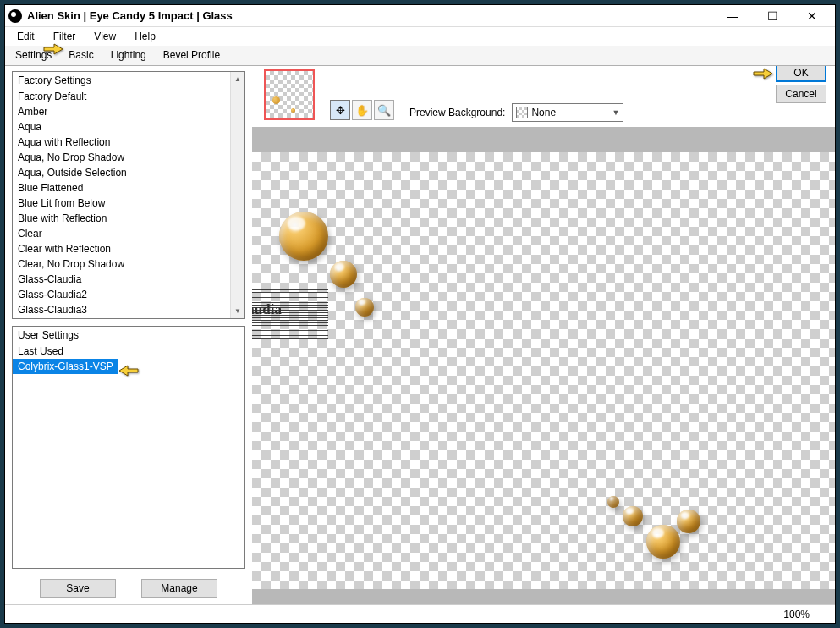  I want to click on list-item: Aqua, Outside Selection, so click(122, 173).